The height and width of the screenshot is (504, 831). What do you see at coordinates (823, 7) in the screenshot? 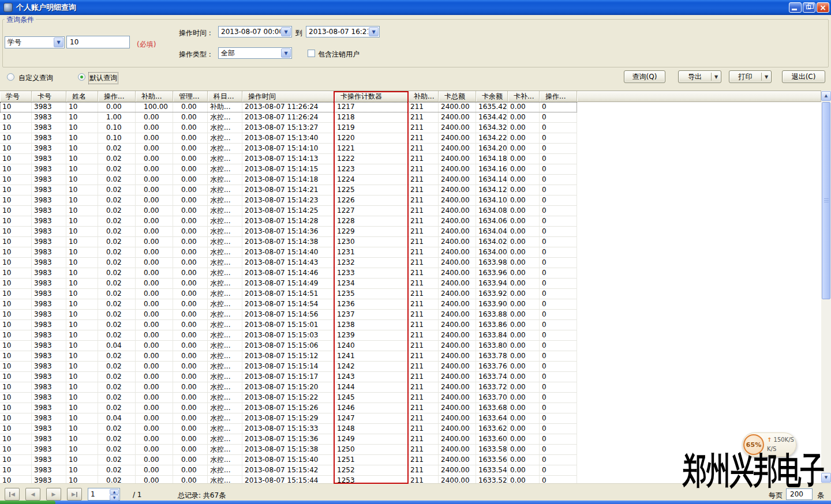
I see `close-button: ×` at bounding box center [823, 7].